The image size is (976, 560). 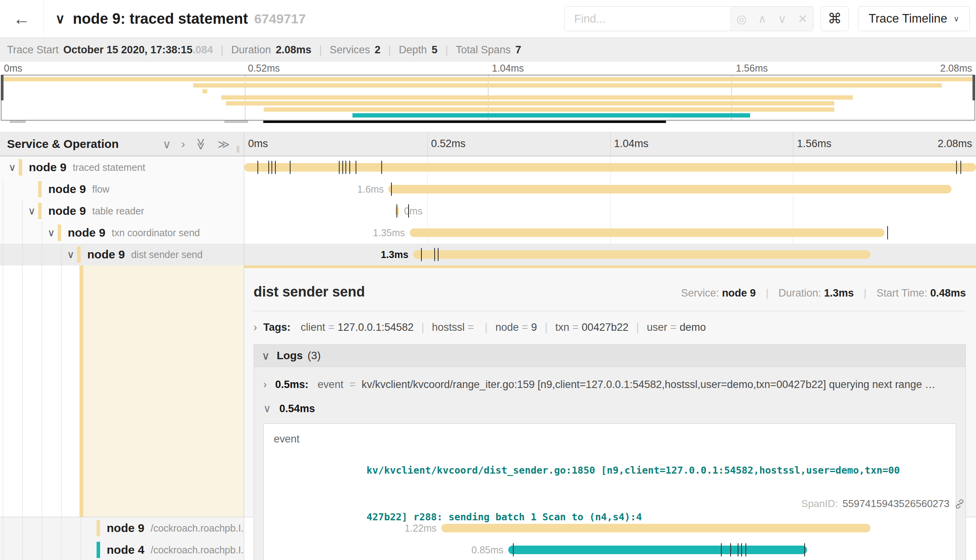 I want to click on collapse-trace-chevron-icon: ∨, so click(x=60, y=19).